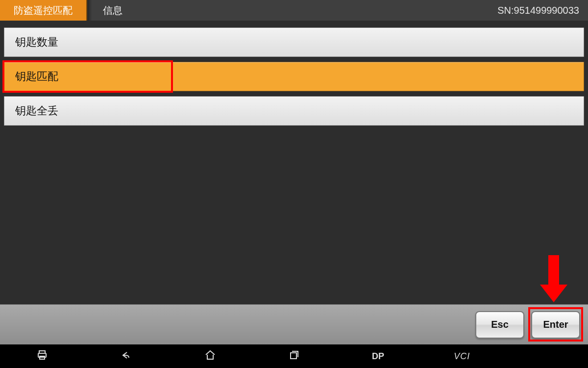  Describe the element at coordinates (37, 77) in the screenshot. I see `menu-item-label: 钥匙匹配` at that location.